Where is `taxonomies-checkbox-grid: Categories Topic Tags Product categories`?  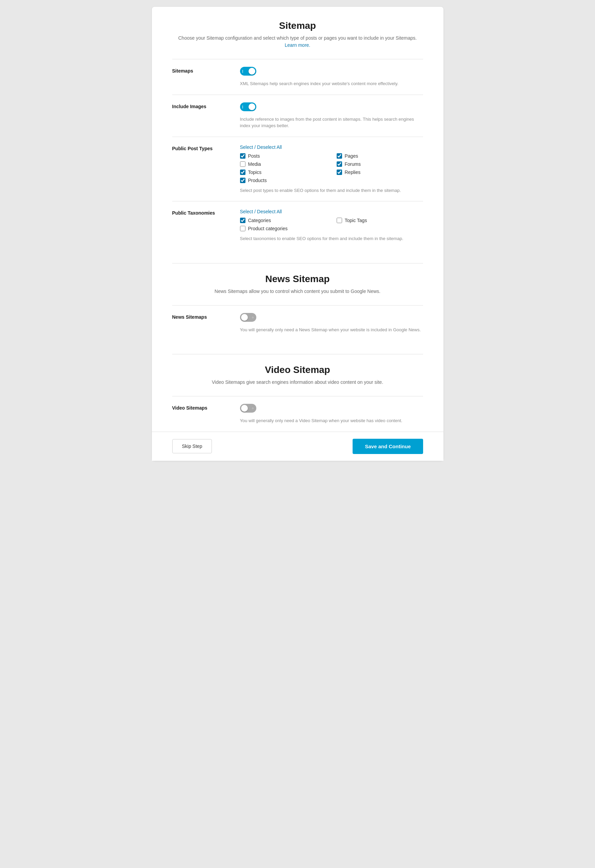
taxonomies-checkbox-grid: Categories Topic Tags Product categories is located at coordinates (332, 224).